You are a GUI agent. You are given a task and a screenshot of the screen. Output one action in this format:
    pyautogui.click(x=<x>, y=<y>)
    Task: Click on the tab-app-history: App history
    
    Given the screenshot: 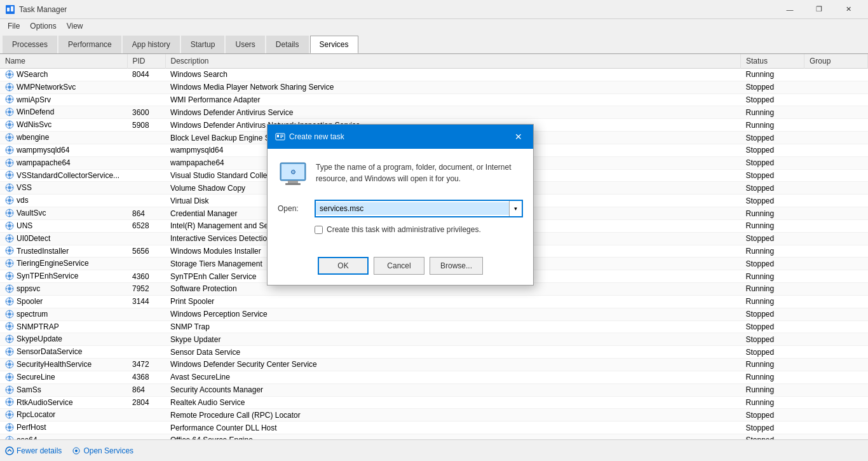 What is the action you would take?
    pyautogui.click(x=151, y=45)
    